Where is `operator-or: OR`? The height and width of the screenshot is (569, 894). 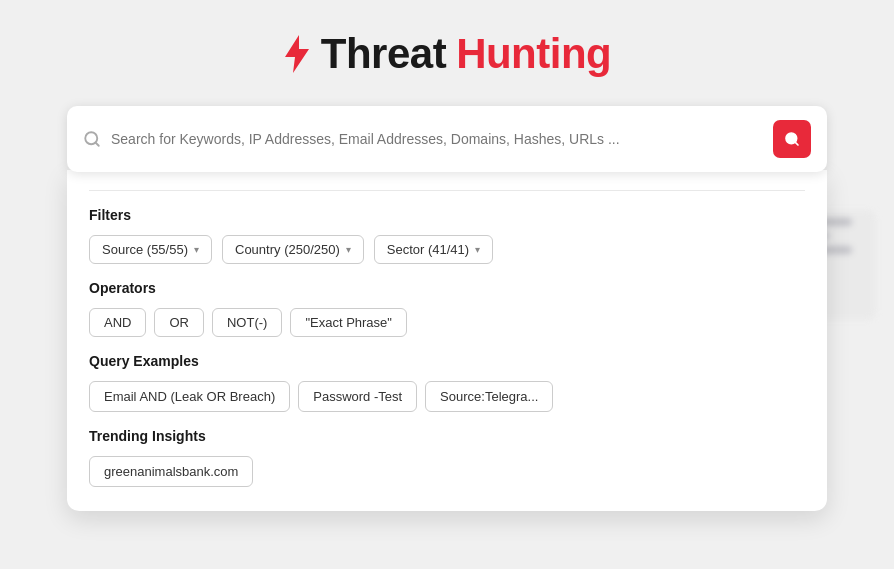 operator-or: OR is located at coordinates (179, 322).